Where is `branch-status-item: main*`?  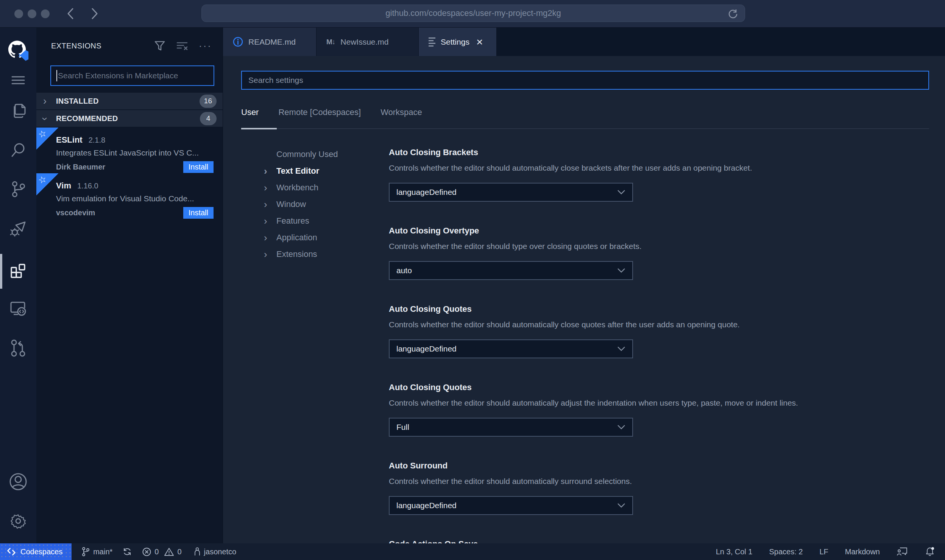 branch-status-item: main* is located at coordinates (97, 552).